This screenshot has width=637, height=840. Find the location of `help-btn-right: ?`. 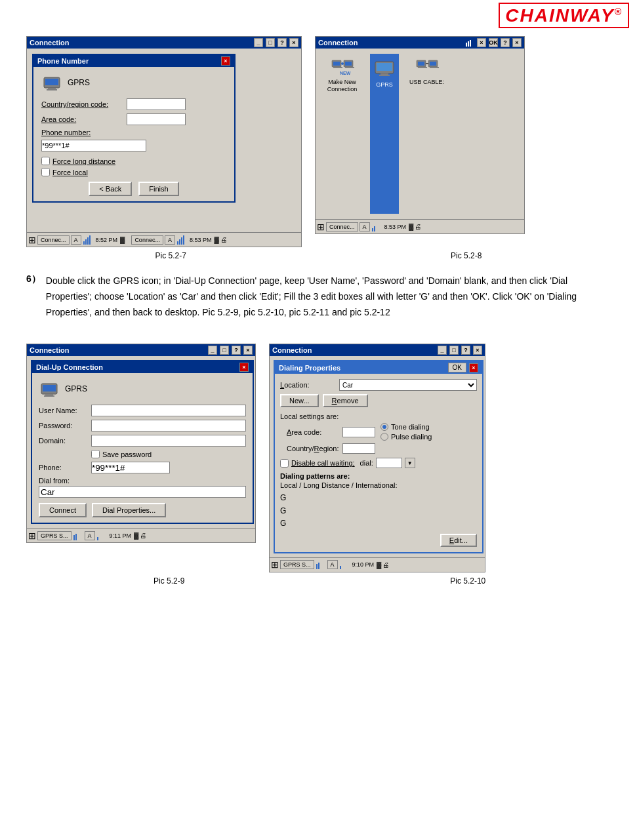

help-btn-right: ? is located at coordinates (505, 43).